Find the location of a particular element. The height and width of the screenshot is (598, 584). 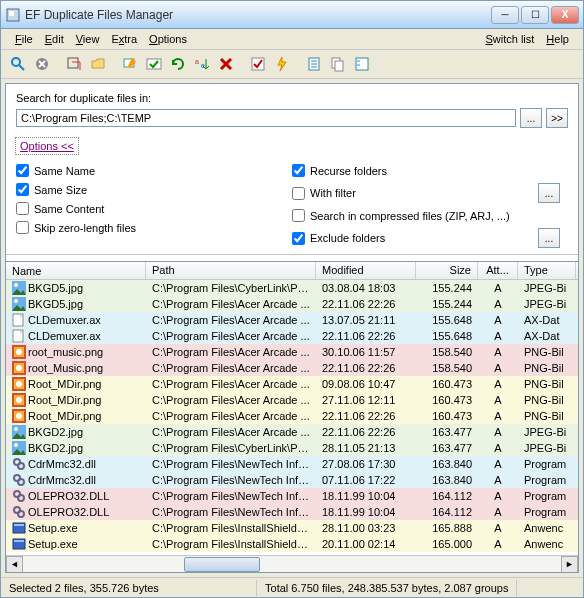

file-name: Root_MDir.png is located at coordinates (64, 416).